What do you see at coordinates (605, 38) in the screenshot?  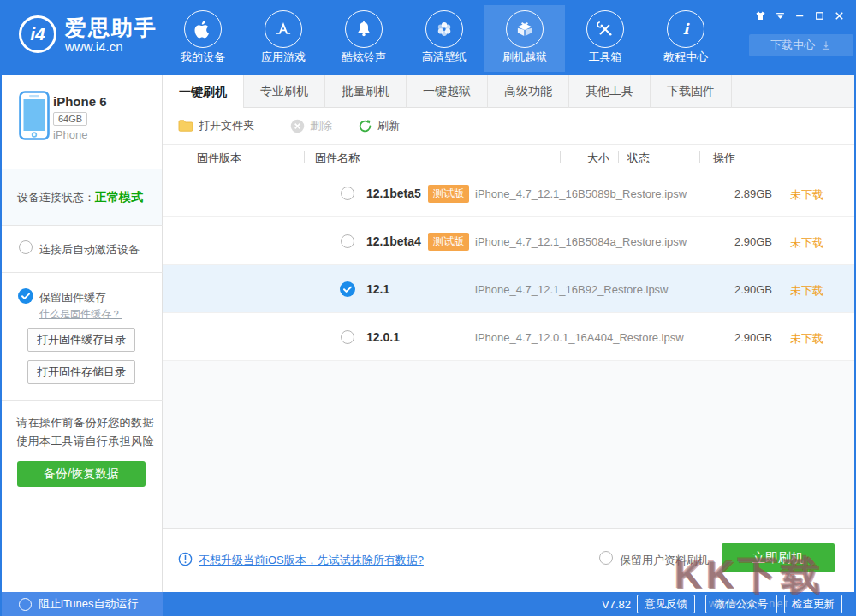 I see `nav-toolbox: 工具箱` at bounding box center [605, 38].